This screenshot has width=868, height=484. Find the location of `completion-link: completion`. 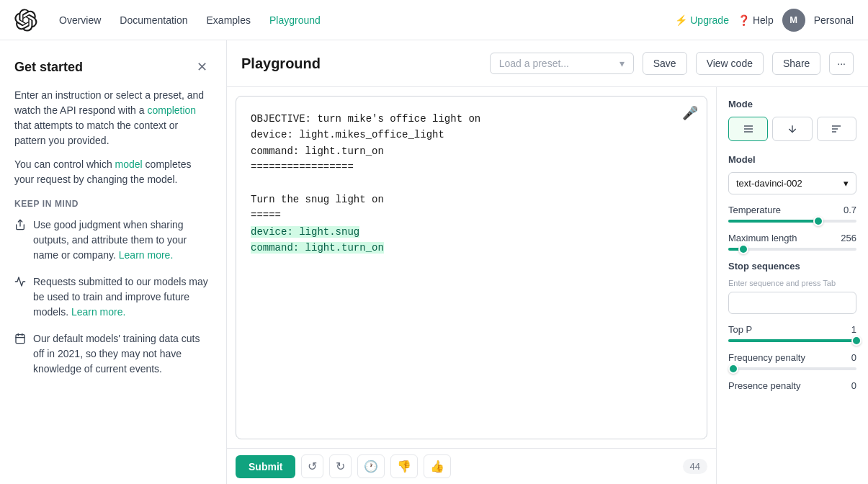

completion-link: completion is located at coordinates (171, 110).